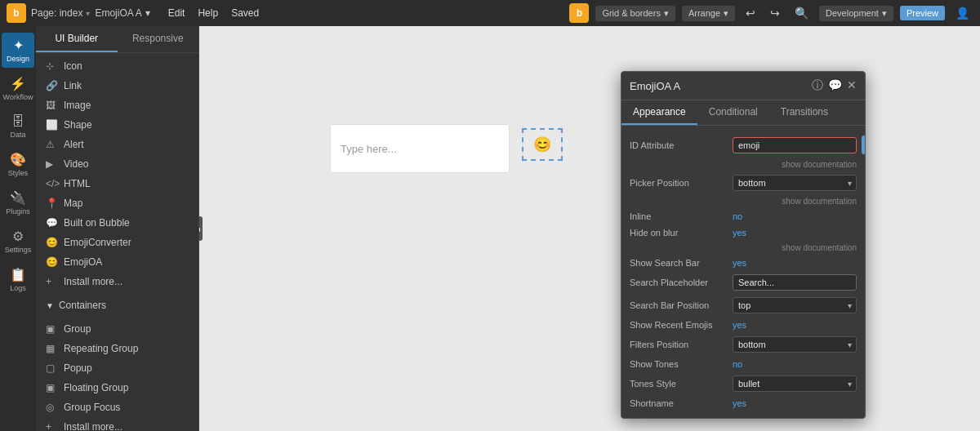 The height and width of the screenshot is (431, 980). I want to click on panel-item-popup-label: Popup, so click(78, 368).